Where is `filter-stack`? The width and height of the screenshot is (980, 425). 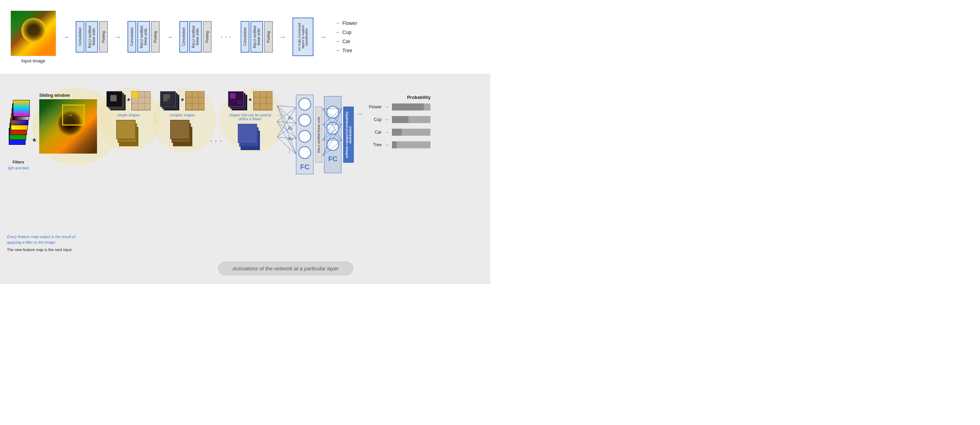 filter-stack is located at coordinates (18, 128).